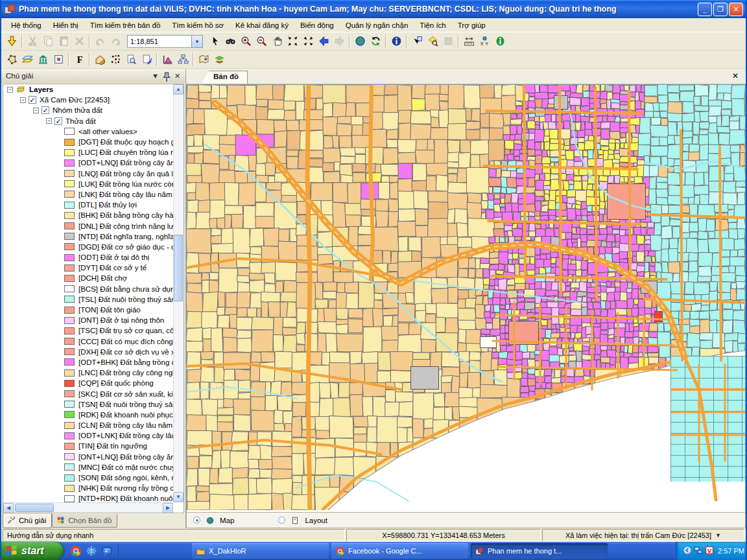  What do you see at coordinates (88, 467) in the screenshot?
I see `legend-item: [MNC] Đất có mặt nước chuyên` at bounding box center [88, 467].